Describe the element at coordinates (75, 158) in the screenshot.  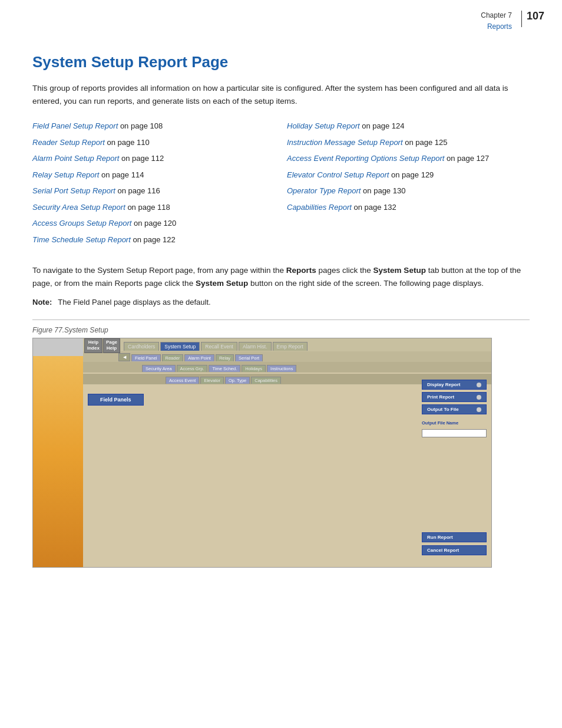
I see `alarm-point-link: Alarm Point Setup Report` at that location.